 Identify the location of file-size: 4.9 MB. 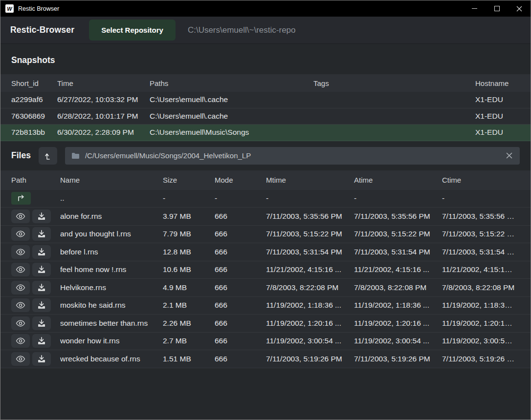
(189, 288).